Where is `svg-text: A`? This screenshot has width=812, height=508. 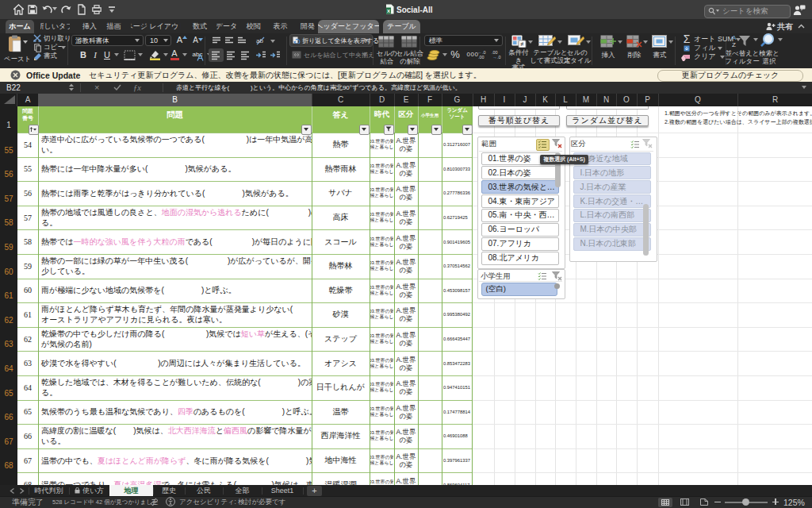
svg-text: A is located at coordinates (734, 38).